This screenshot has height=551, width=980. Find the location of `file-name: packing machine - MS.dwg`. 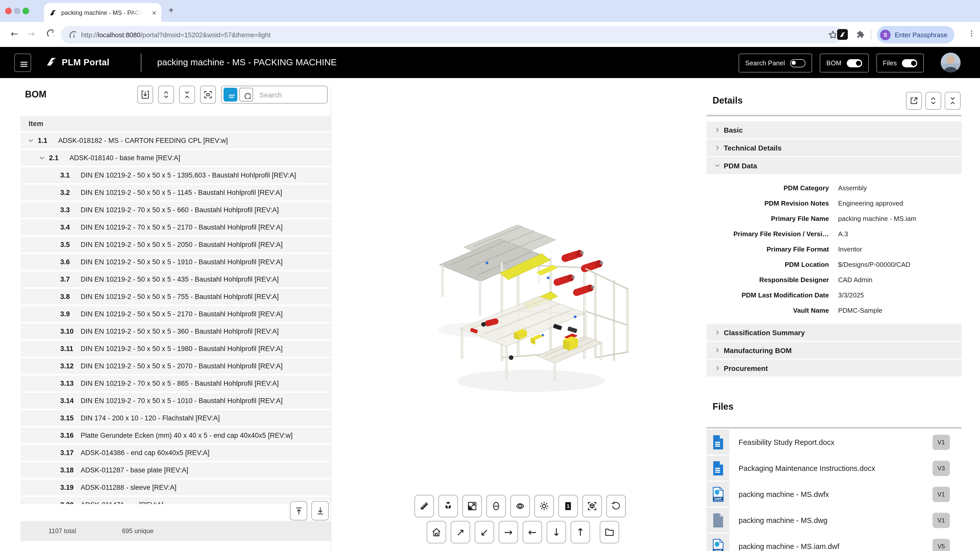

file-name: packing machine - MS.dwg is located at coordinates (783, 520).